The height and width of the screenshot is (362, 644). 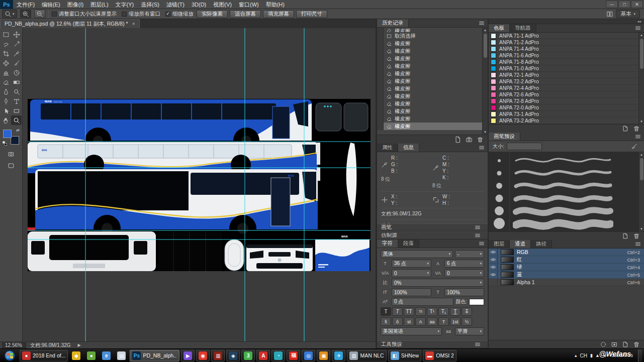 I want to click on telegram: ✈, so click(x=339, y=355).